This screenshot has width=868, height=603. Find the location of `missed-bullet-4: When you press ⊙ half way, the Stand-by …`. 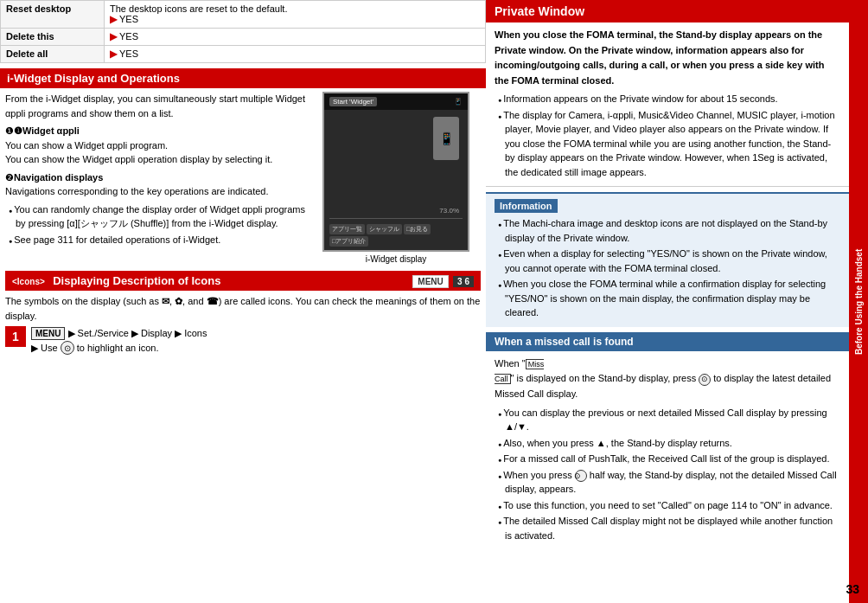

missed-bullet-4: When you press ⊙ half way, the Stand-by … is located at coordinates (667, 483).